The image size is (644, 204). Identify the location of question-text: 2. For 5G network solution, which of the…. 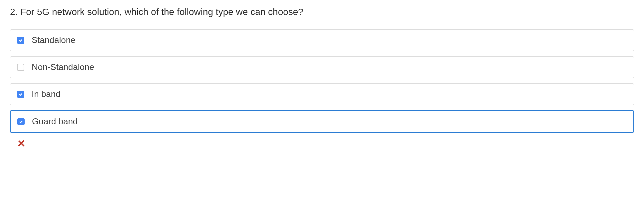
(322, 12).